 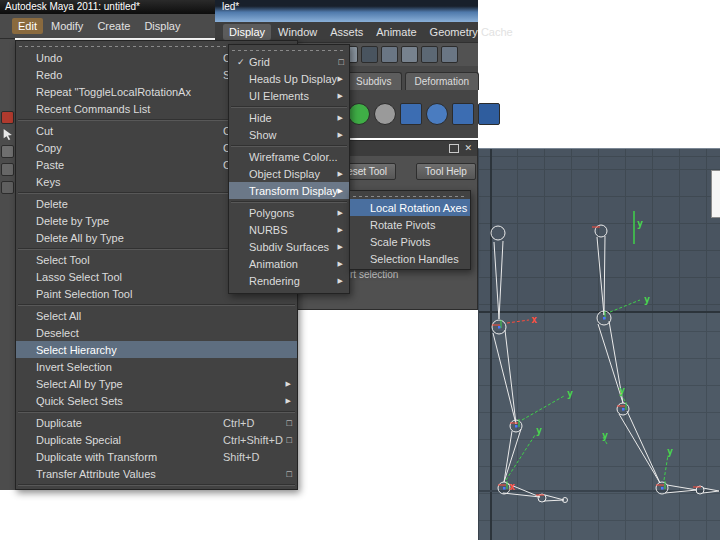 I want to click on menu-item-label: Keys, so click(x=48, y=182).